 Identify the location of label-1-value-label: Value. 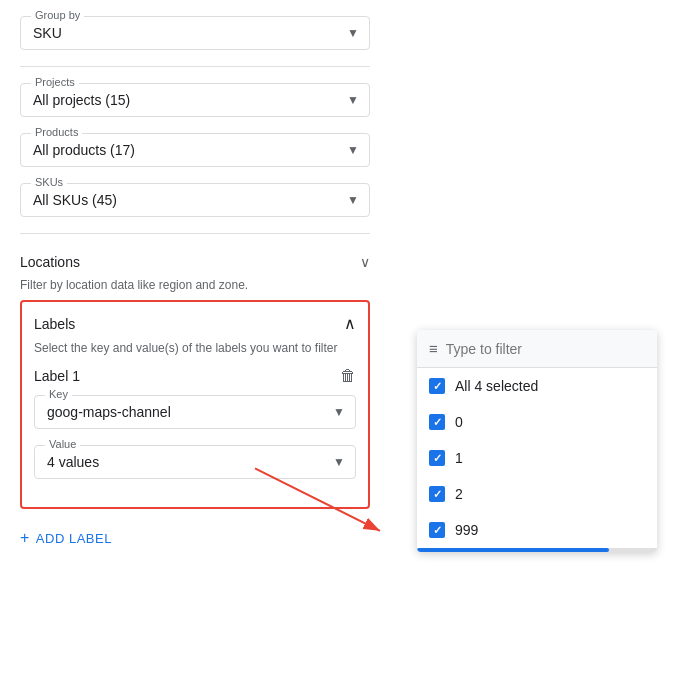
(62, 444).